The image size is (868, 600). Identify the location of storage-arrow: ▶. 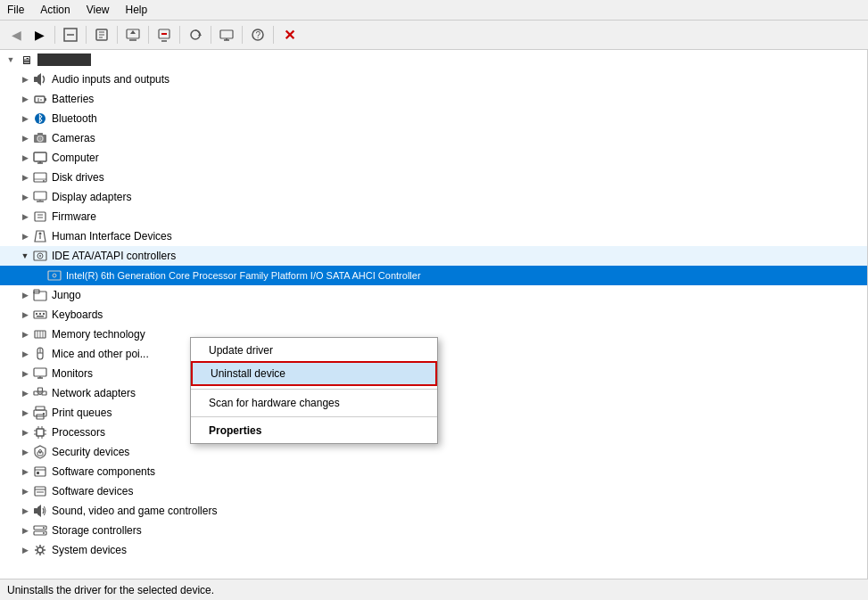
(25, 530).